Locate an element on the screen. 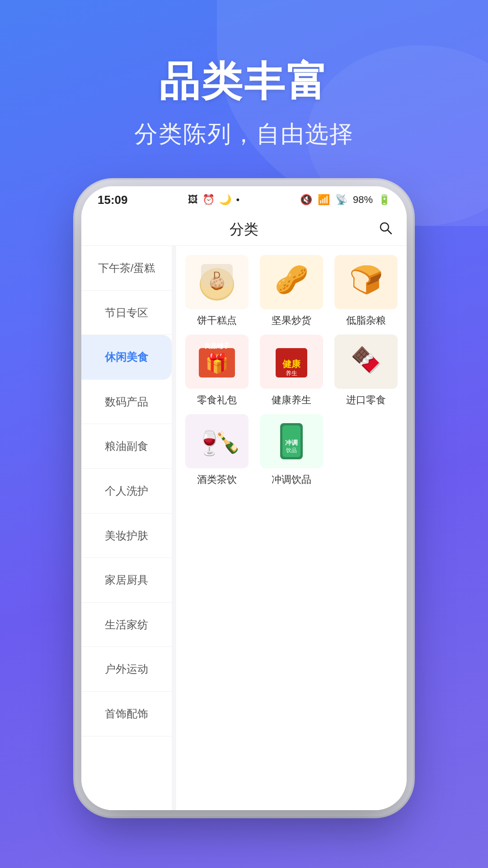  grid-item-drink: 冲调 饮品 冲调饮品 is located at coordinates (292, 450).